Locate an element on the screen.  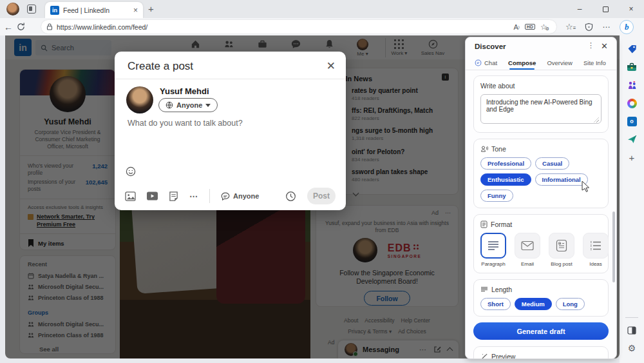
tone-option-informational: Informational is located at coordinates (562, 179).